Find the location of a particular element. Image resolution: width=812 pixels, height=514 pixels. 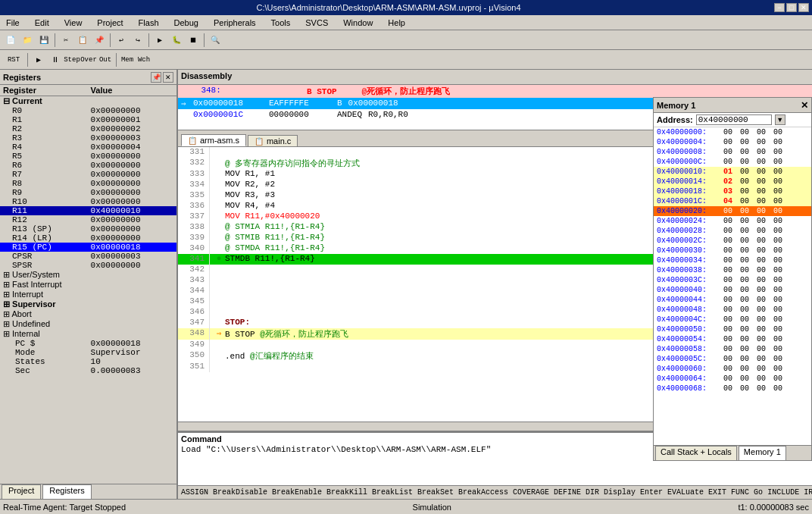

menu-debug: Debug is located at coordinates (186, 23).